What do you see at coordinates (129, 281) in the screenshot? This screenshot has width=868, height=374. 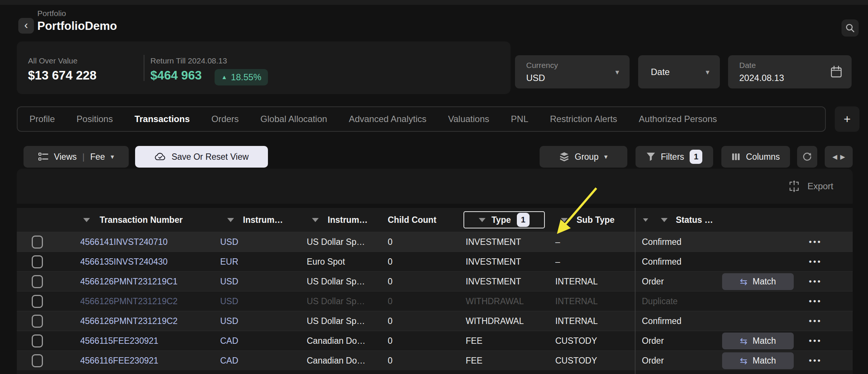 I see `transaction-number-link: 4566126PMNT231219C1` at bounding box center [129, 281].